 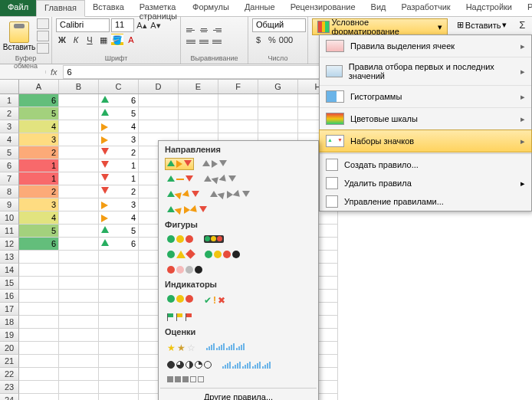 What do you see at coordinates (9, 296) in the screenshot?
I see `row-header: 16` at bounding box center [9, 296].